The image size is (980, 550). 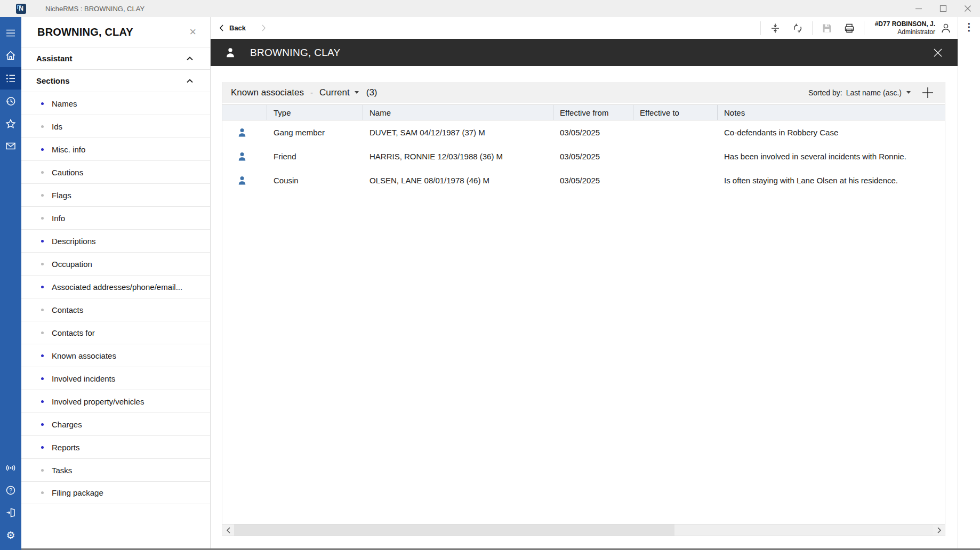 I want to click on cell-notes: Co-defendants in Robbery Case, so click(x=831, y=132).